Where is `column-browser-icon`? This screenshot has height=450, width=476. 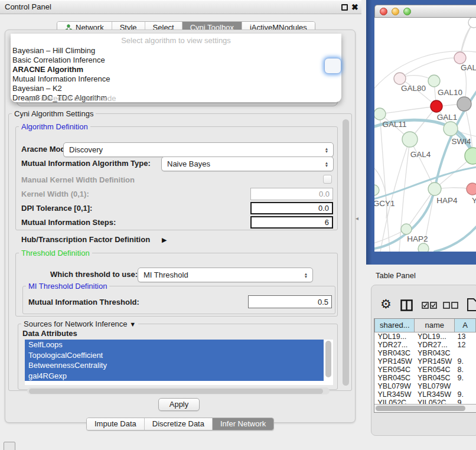
column-browser-icon is located at coordinates (406, 305).